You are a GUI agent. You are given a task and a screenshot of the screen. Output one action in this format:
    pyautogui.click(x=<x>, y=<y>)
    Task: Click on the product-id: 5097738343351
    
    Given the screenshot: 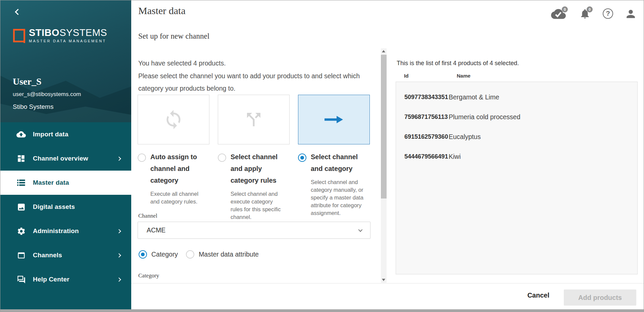 What is the action you would take?
    pyautogui.click(x=422, y=97)
    